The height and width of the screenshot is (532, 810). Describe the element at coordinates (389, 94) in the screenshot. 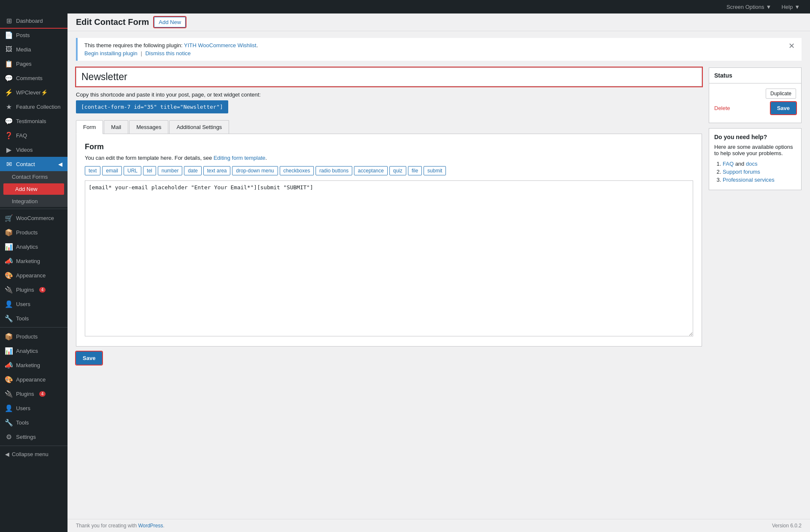

I see `shortcode-label: Copy this shortcode and paste it into yo…` at that location.